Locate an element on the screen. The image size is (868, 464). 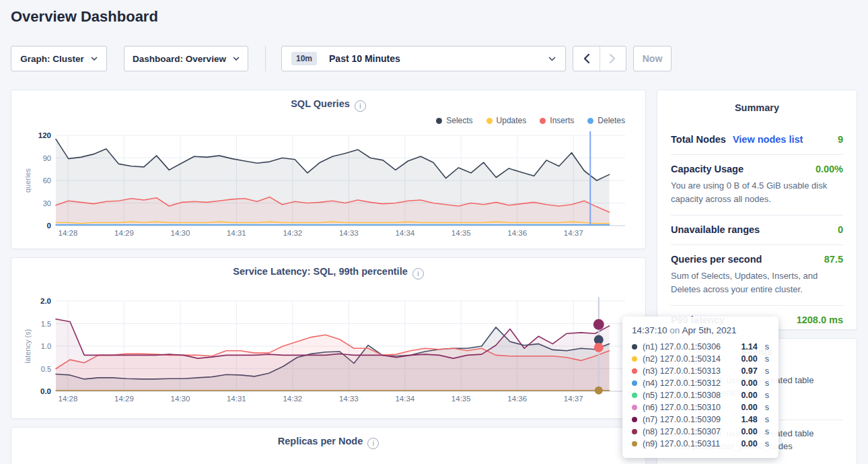
svg-text: 1.5 is located at coordinates (46, 324).